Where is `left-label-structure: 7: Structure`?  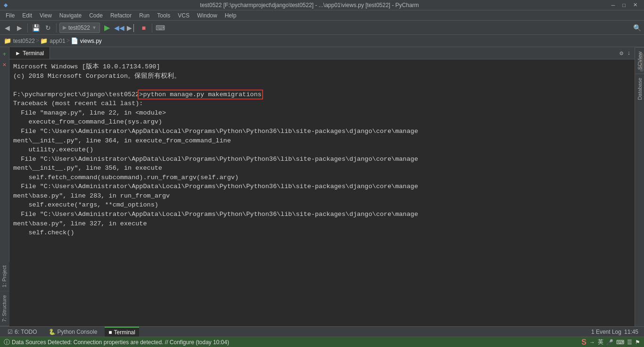
left-label-structure: 7: Structure is located at coordinates (5, 309).